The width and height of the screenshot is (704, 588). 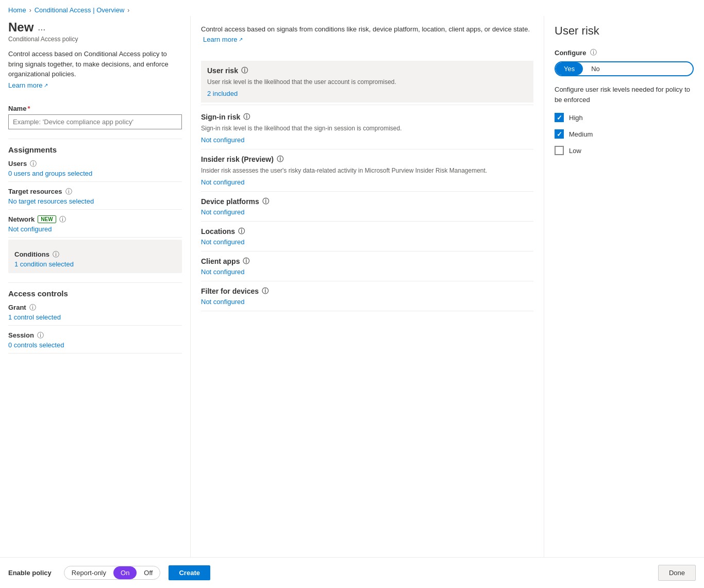 What do you see at coordinates (246, 117) in the screenshot?
I see `sign-in-risk-info-icon: ⓘ` at bounding box center [246, 117].